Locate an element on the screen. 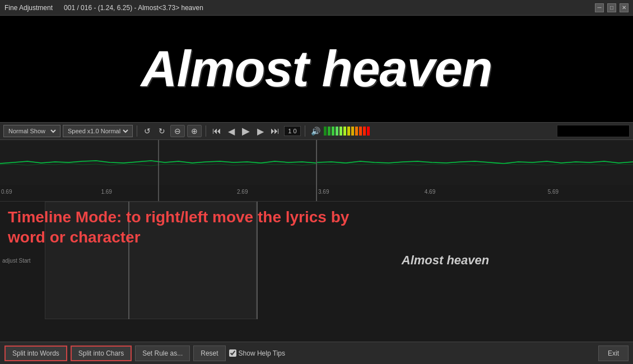 Image resolution: width=633 pixels, height=364 pixels. vu-meter is located at coordinates (347, 131).